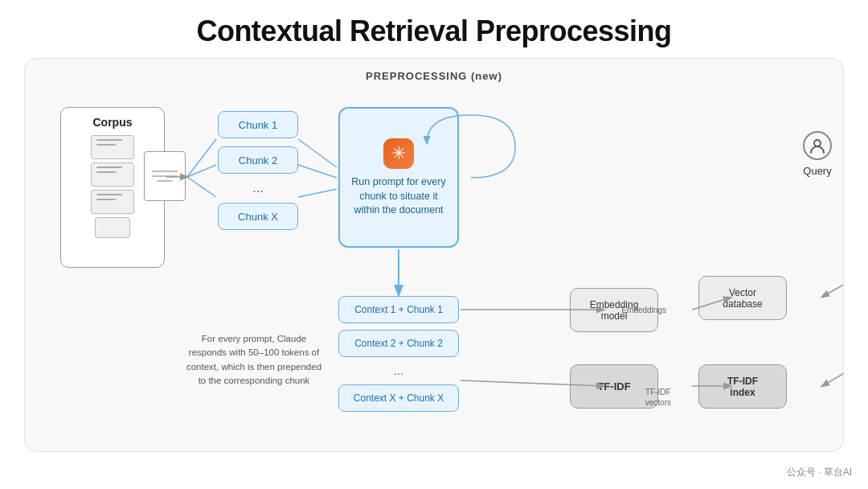  What do you see at coordinates (658, 397) in the screenshot?
I see `tfidf-vectors-label: TF-IDFvectors` at bounding box center [658, 397].